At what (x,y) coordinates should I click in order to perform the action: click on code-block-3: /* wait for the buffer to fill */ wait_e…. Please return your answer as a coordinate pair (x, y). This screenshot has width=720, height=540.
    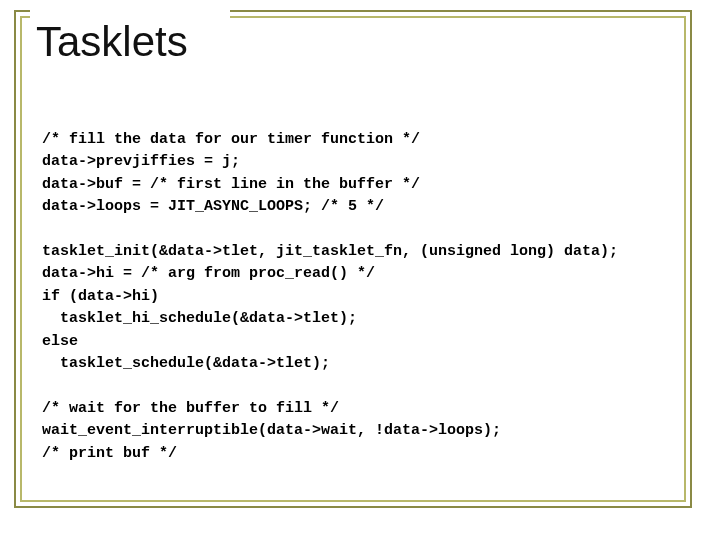
    Looking at the image, I should click on (356, 432).